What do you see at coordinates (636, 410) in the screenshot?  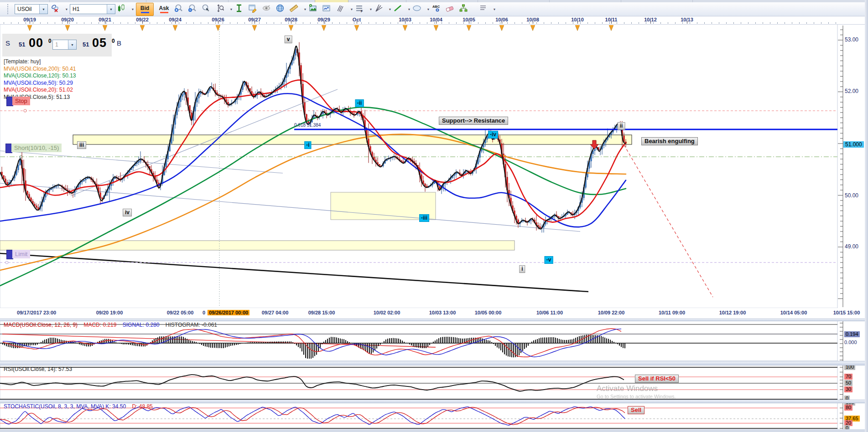 I see `stoch-sell-callout: Sell` at bounding box center [636, 410].